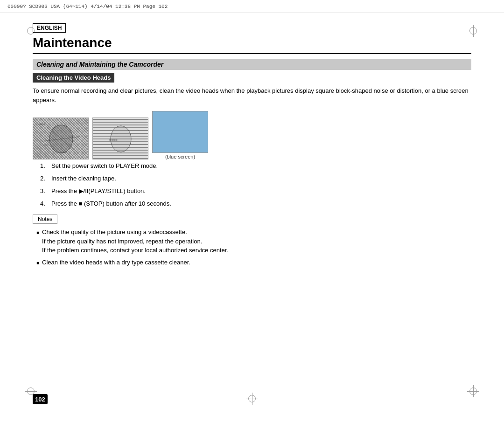 This screenshot has height=422, width=504. Describe the element at coordinates (61, 139) in the screenshot. I see `noise-svg: JUG ~~~ ≈≈≈ ///` at that location.